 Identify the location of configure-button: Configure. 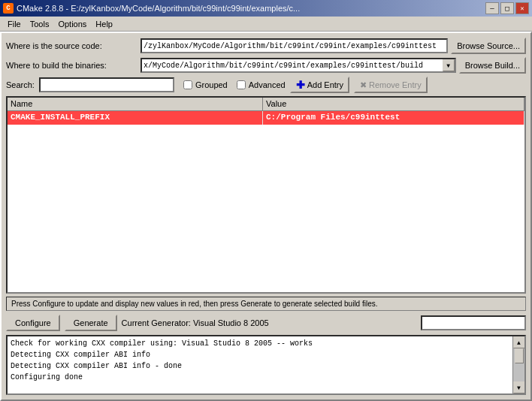
(33, 323).